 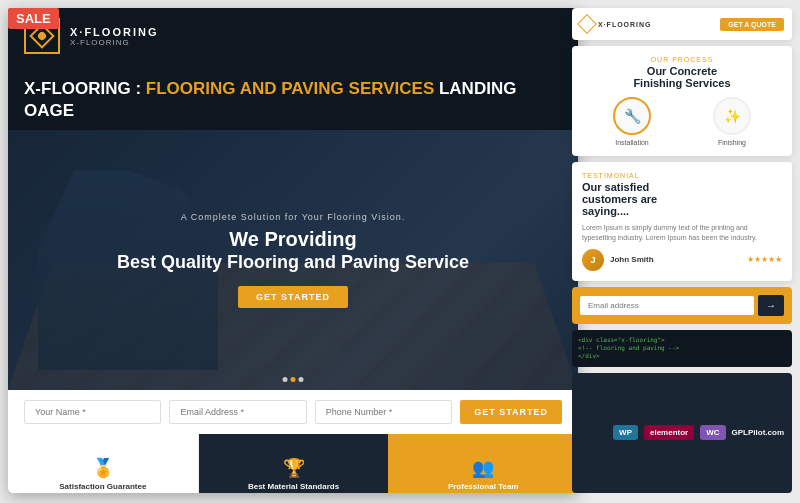 What do you see at coordinates (667, 306) in the screenshot?
I see `newsletter-email-input` at bounding box center [667, 306].